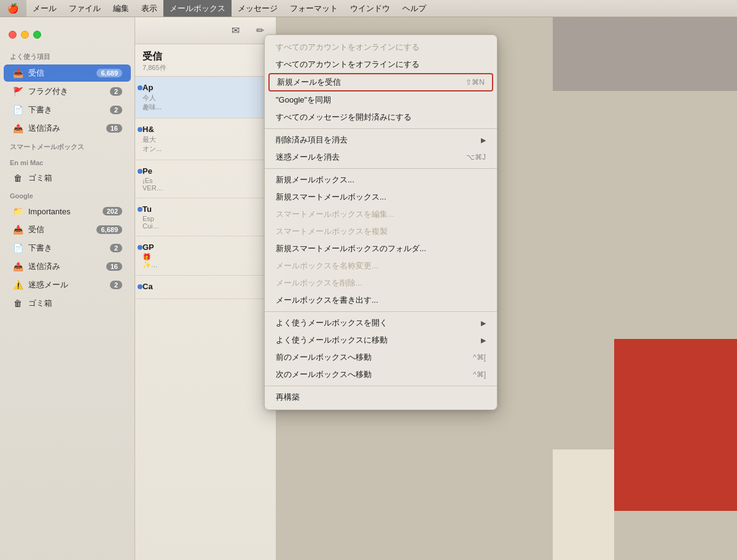 The width and height of the screenshot is (737, 560). Describe the element at coordinates (381, 64) in the screenshot. I see `menu-item-all-offline: すべてのアカウントをオフラインにする` at that location.